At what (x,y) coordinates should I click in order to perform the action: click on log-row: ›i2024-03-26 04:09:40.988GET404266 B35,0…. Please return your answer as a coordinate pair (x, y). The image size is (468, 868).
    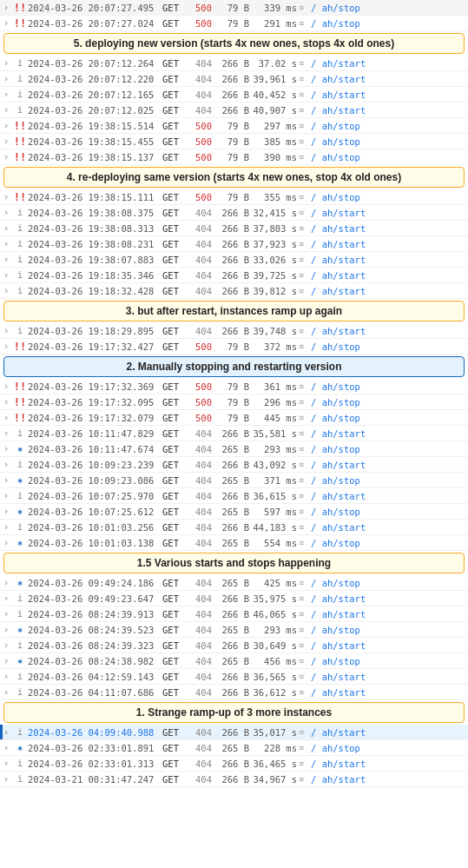
    Looking at the image, I should click on (234, 732).